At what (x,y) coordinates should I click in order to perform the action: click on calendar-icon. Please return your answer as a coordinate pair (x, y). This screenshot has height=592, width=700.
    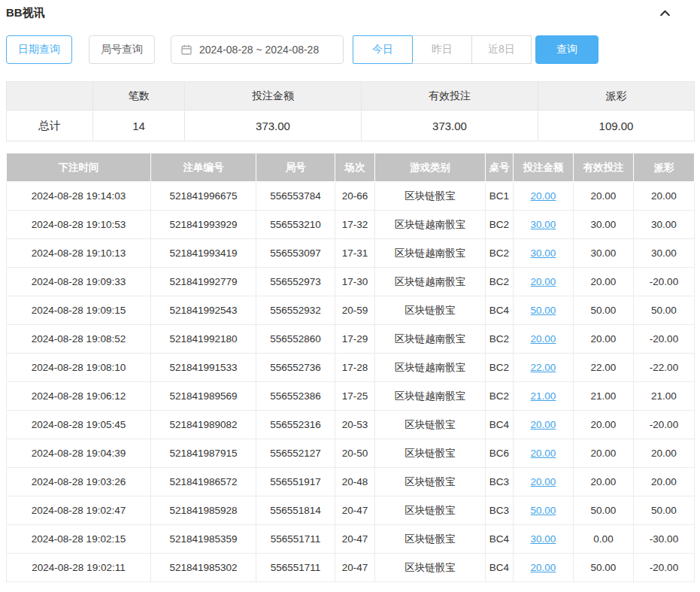
    Looking at the image, I should click on (186, 50).